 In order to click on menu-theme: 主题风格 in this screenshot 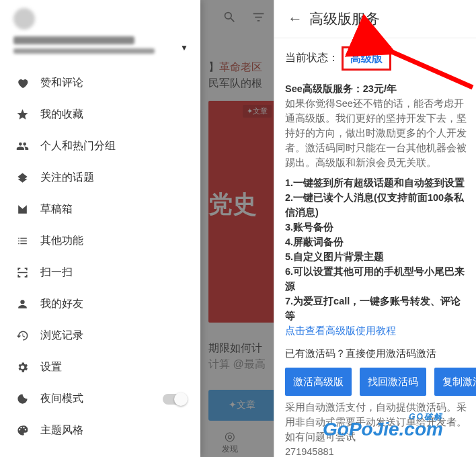, I will do `click(100, 430)`.